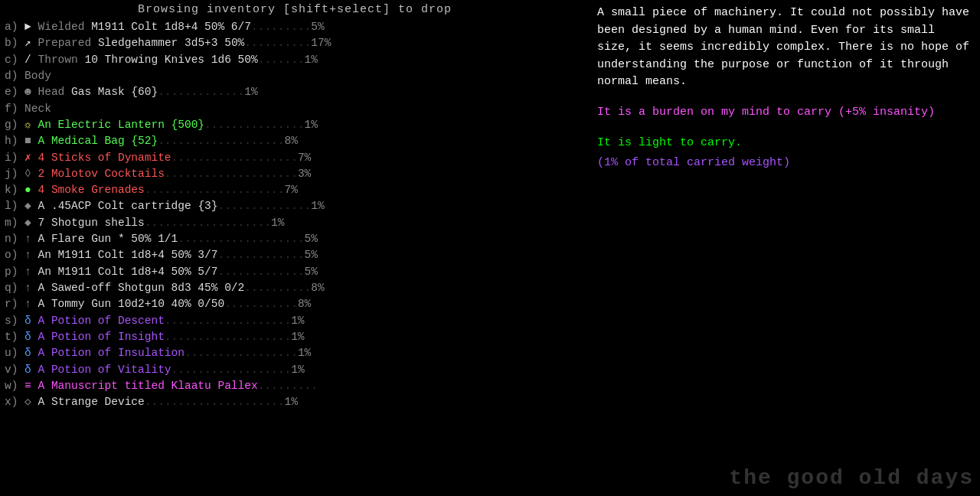 Image resolution: width=980 pixels, height=496 pixels. What do you see at coordinates (214, 190) in the screenshot?
I see `item-dots: .....................` at bounding box center [214, 190].